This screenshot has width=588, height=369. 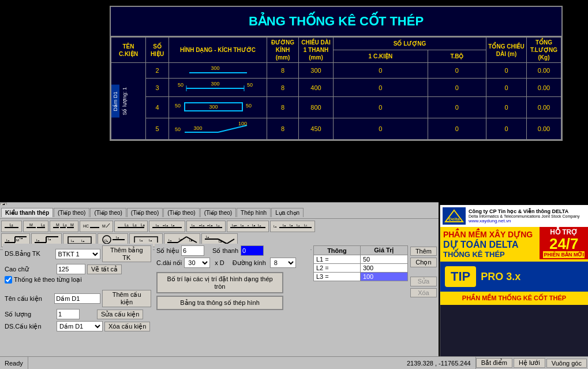 I want to click on so-luong-label: Số lượng, so click(x=31, y=314).